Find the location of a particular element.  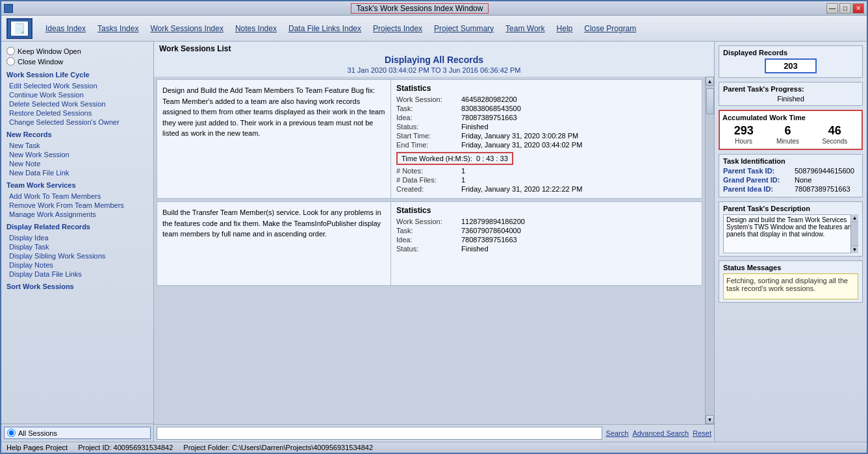

stats-status-2: Status: Finished is located at coordinates (546, 249).